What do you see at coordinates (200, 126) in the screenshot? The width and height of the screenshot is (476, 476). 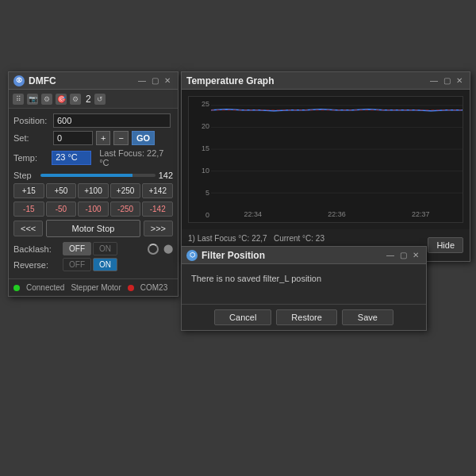 I see `y-label-20: 20` at bounding box center [200, 126].